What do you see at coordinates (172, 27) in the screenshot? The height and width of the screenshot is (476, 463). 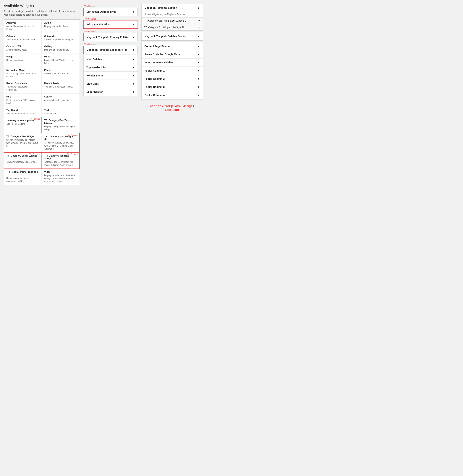 I see `template-widget-item: TF: Category Box Widget: Life Style N...…` at bounding box center [172, 27].